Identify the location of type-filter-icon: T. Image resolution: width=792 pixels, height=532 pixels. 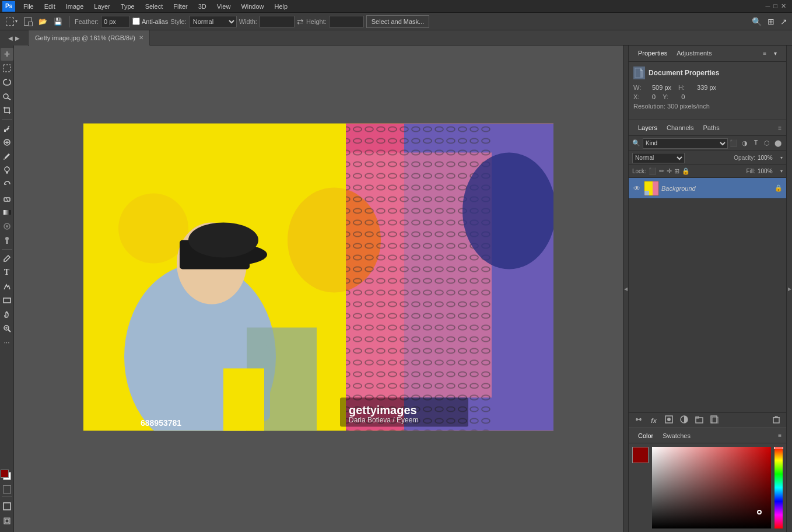
(756, 144).